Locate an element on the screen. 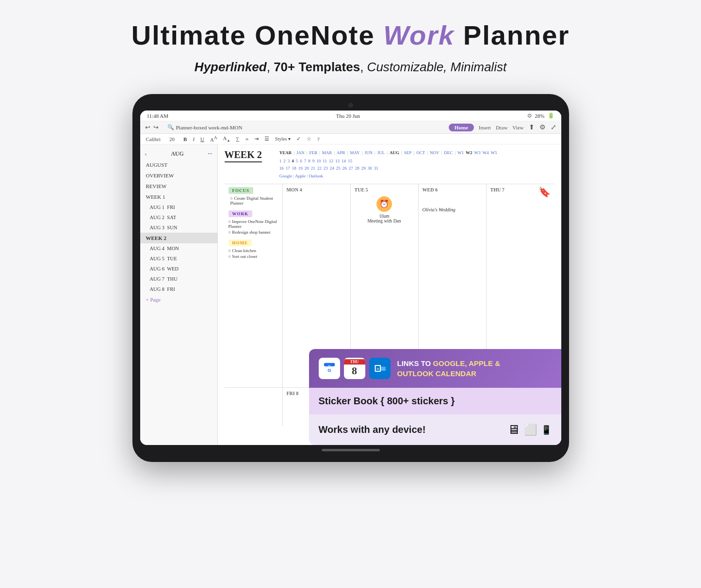 The image size is (701, 588). underline-button: U is located at coordinates (202, 139).